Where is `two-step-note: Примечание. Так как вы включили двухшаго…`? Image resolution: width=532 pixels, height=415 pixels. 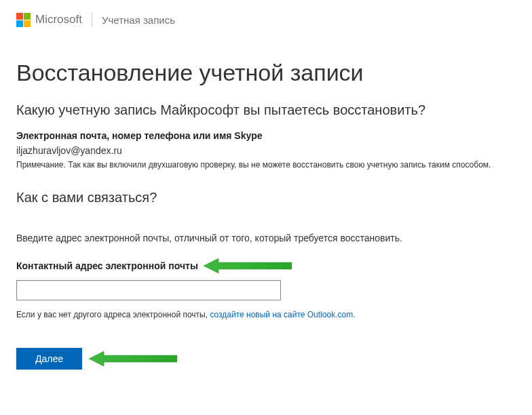
two-step-note: Примечание. Так как вы включили двухшаго… is located at coordinates (266, 165).